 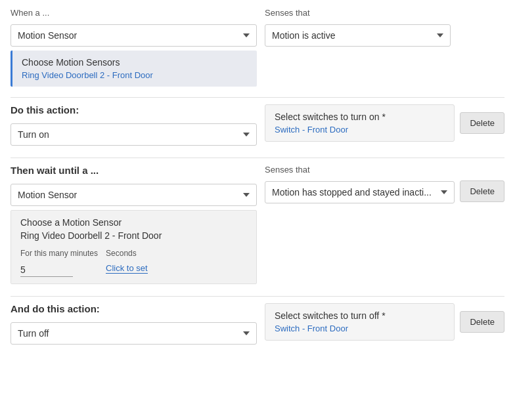 What do you see at coordinates (134, 247) in the screenshot?
I see `wait-sensor-box: Choose a Motion Sensor Ring Video Doorbe…` at bounding box center [134, 247].